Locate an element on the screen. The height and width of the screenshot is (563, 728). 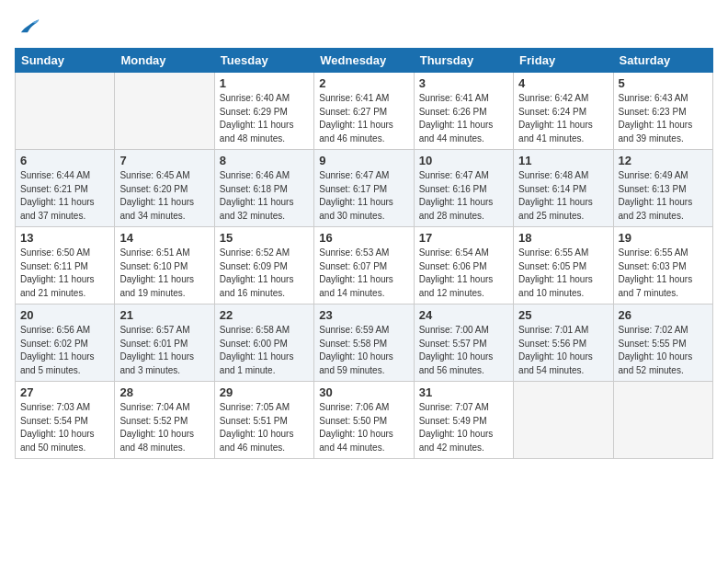
day-info: Sunrise: 6:56 AM Sunset: 6:02 PM Dayligh… is located at coordinates (64, 350).